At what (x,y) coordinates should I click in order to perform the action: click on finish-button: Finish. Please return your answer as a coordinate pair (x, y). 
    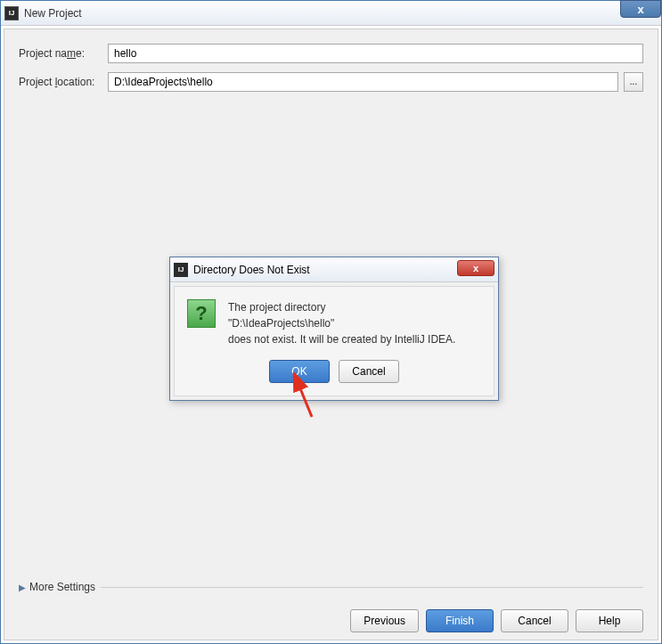
    Looking at the image, I should click on (460, 621).